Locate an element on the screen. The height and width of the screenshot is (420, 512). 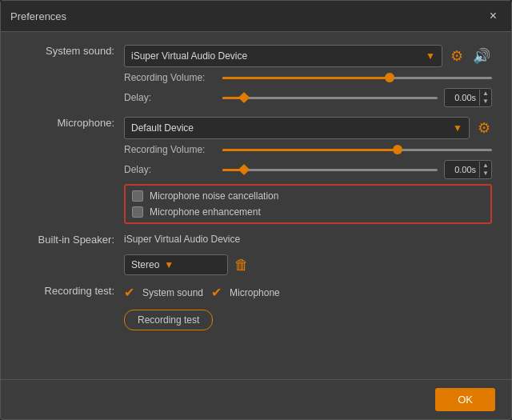
system-sound-dropdown: iSuper Virtual Audio Device ▼ is located at coordinates (283, 56).